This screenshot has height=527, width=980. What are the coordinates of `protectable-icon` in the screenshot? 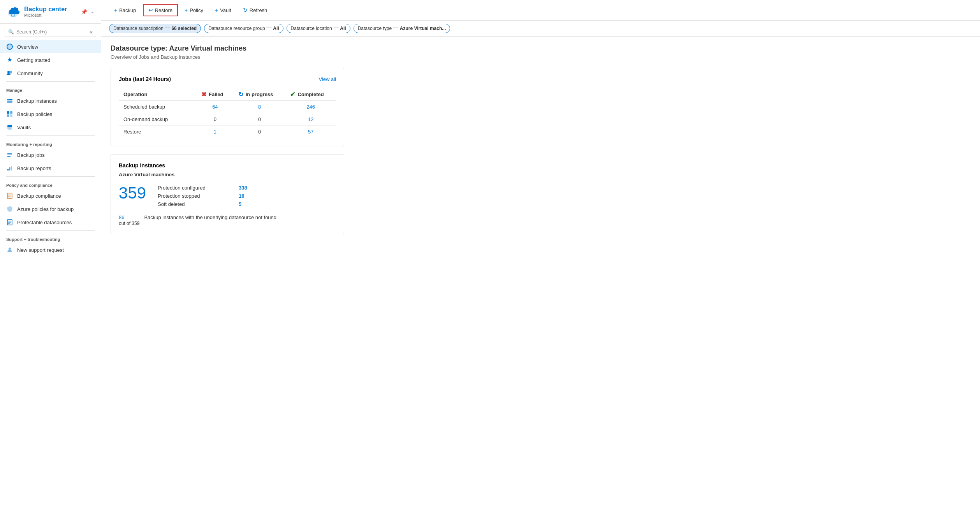 It's located at (10, 222).